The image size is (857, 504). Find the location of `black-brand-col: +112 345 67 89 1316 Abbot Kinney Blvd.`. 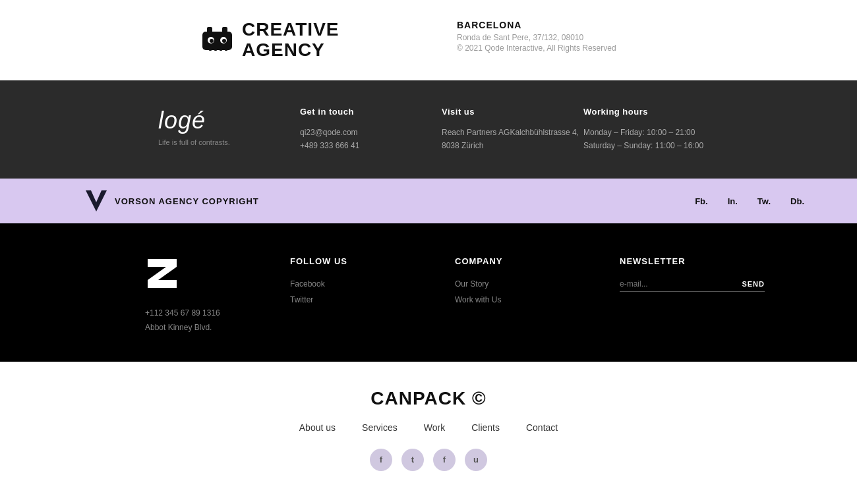

black-brand-col: +112 345 67 89 1316 Abbot Kinney Blvd. is located at coordinates (218, 295).